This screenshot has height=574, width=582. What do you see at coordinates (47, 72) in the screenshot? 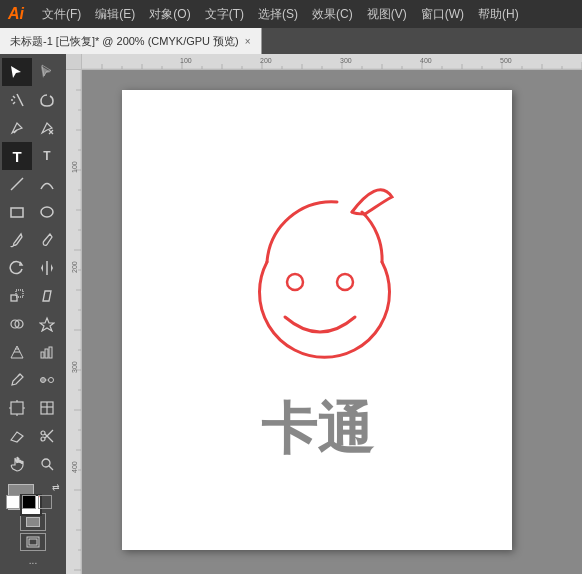
I see `direct-selection-tool` at bounding box center [47, 72].